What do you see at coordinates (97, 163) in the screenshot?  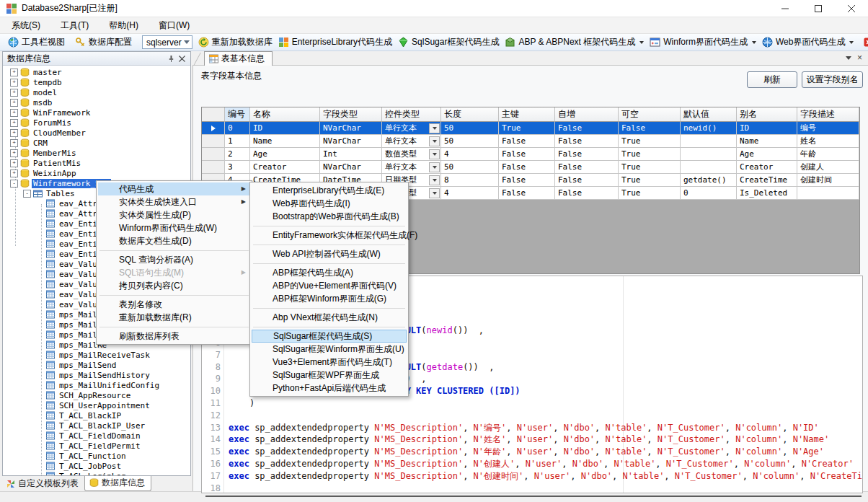 I see `tree-item: +PatientMis` at bounding box center [97, 163].